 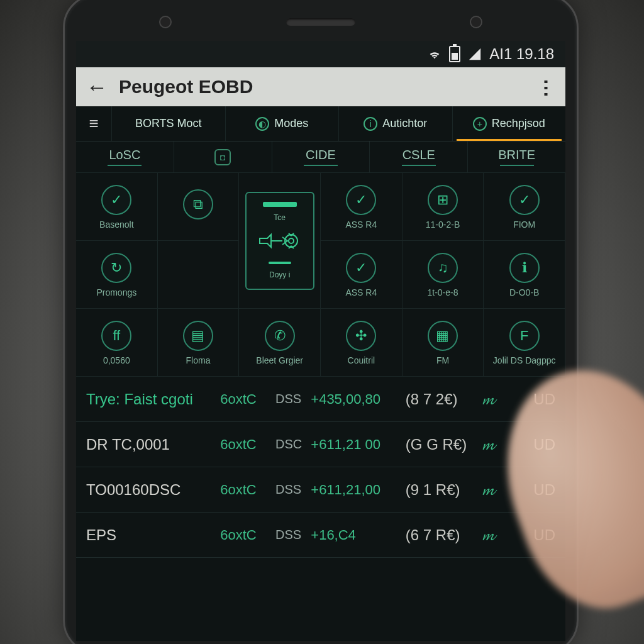 I want to click on module-label: Bleet Grgier, so click(x=279, y=360).